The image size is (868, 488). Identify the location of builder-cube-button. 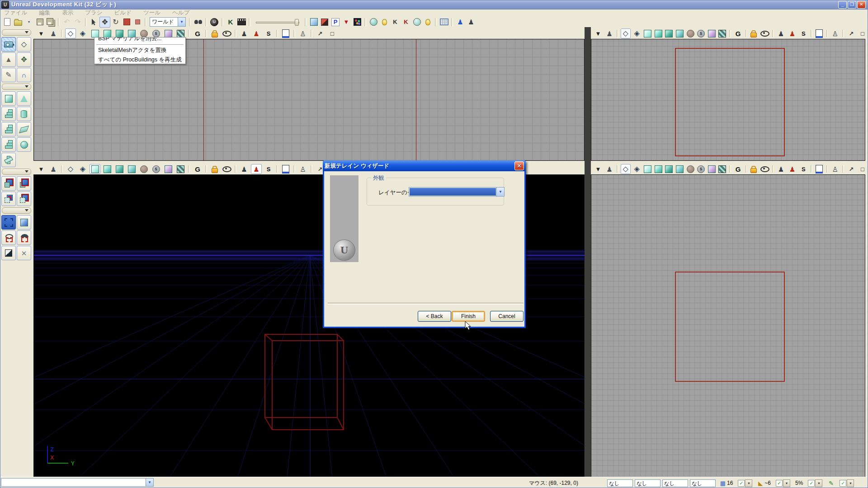
(9, 99).